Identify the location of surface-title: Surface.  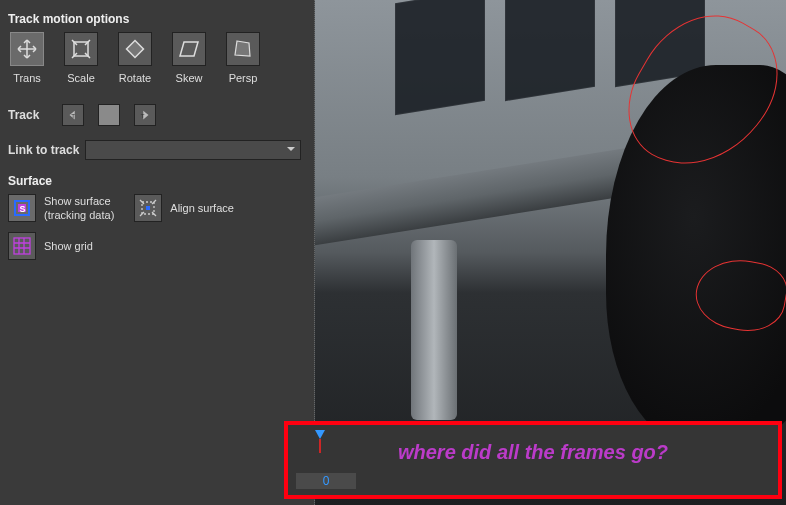
(158, 181).